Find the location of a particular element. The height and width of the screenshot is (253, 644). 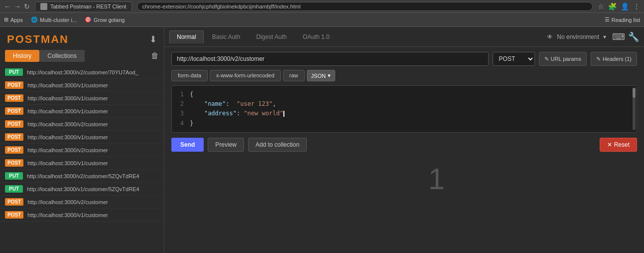

reading-list: ☰ Reading list is located at coordinates (623, 20).